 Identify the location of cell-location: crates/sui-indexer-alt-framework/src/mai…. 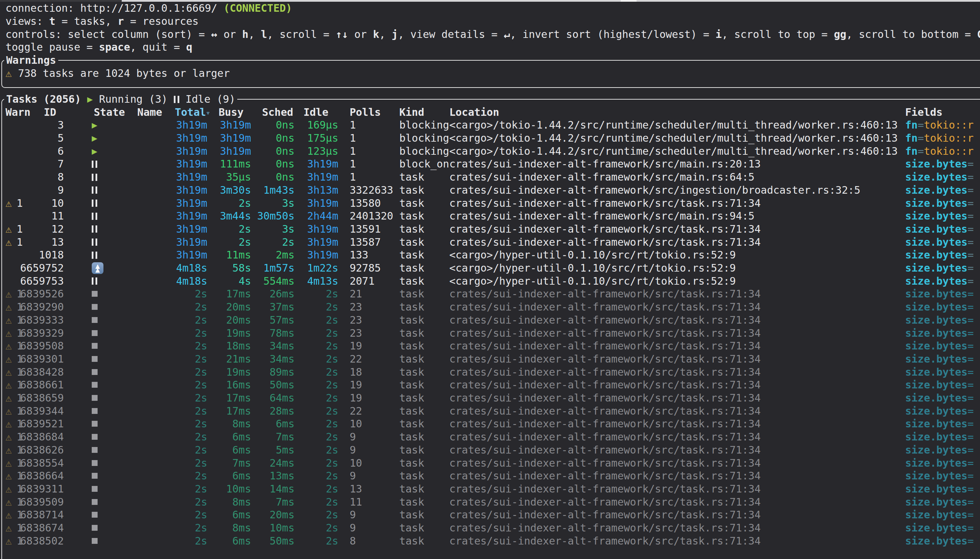
(602, 177).